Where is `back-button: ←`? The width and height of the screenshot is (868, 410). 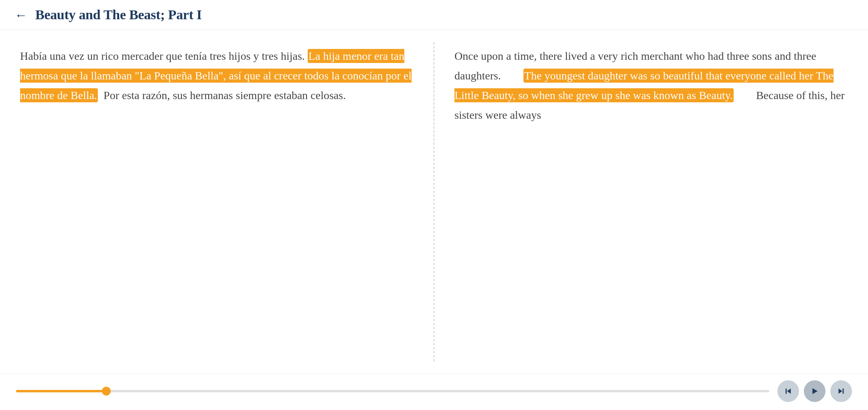
back-button: ← is located at coordinates (21, 15).